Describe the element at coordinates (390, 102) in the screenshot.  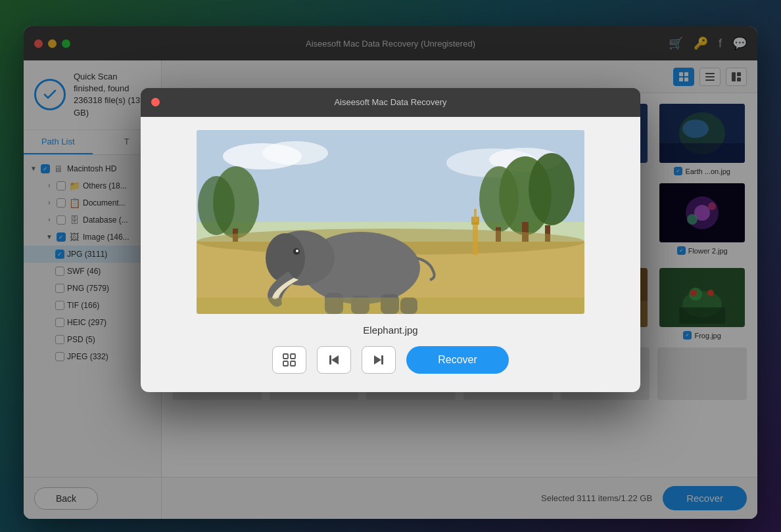
I see `modal-title-bar: Aiseesoft Mac Data Recovery` at that location.